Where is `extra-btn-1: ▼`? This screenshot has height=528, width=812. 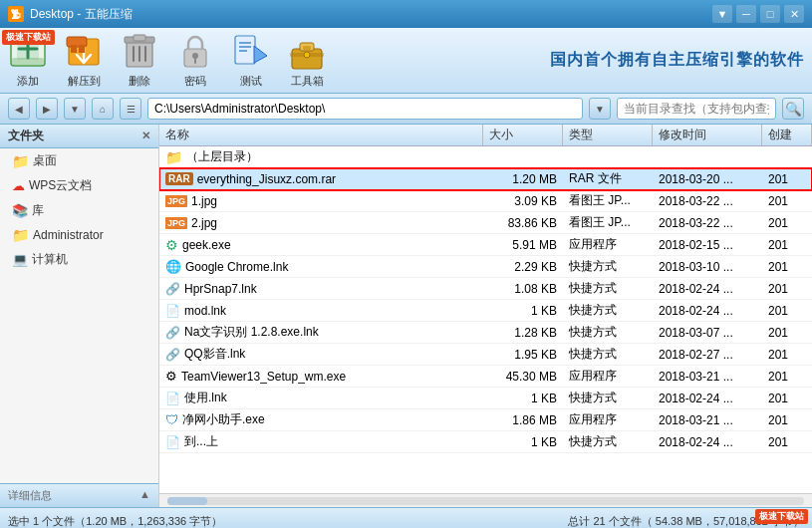 extra-btn-1: ▼ is located at coordinates (722, 14).